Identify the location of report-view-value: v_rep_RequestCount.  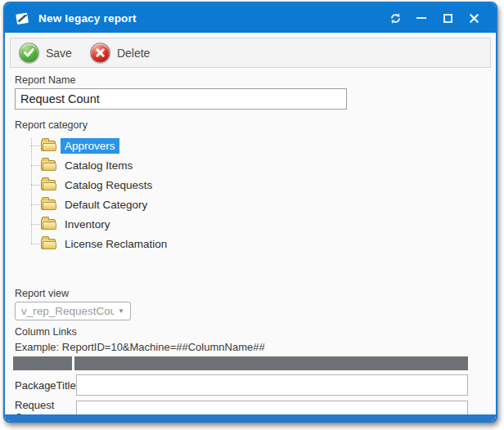
(68, 311).